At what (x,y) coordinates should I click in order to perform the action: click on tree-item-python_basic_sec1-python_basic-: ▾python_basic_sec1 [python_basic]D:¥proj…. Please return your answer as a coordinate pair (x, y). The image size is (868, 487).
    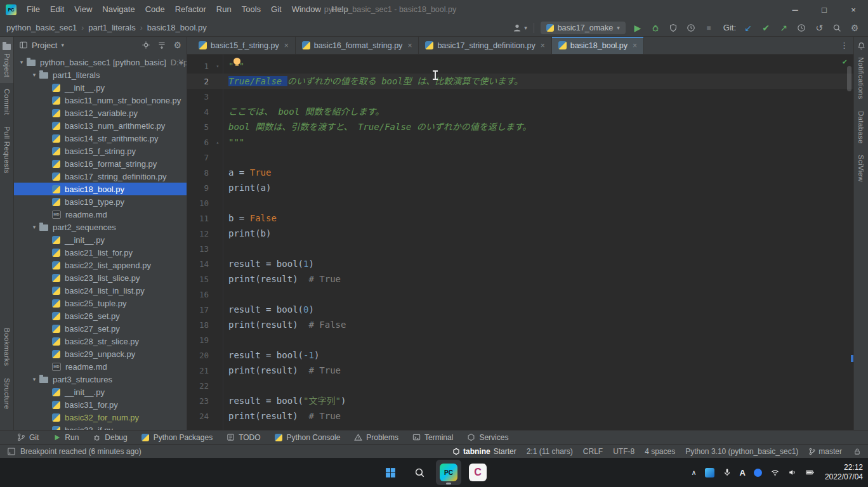
    Looking at the image, I should click on (100, 62).